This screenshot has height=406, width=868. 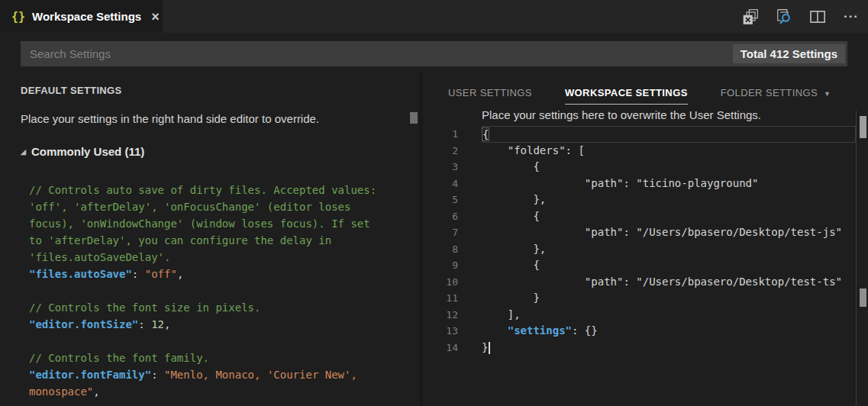 What do you see at coordinates (440, 200) in the screenshot?
I see `line-number: 5` at bounding box center [440, 200].